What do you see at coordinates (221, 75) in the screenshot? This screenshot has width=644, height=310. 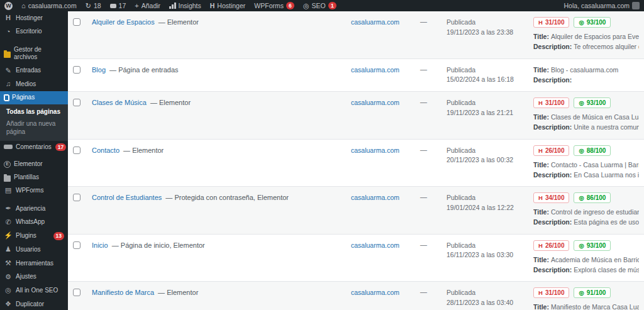 I see `title-cell: Blog — Página de entradas` at bounding box center [221, 75].